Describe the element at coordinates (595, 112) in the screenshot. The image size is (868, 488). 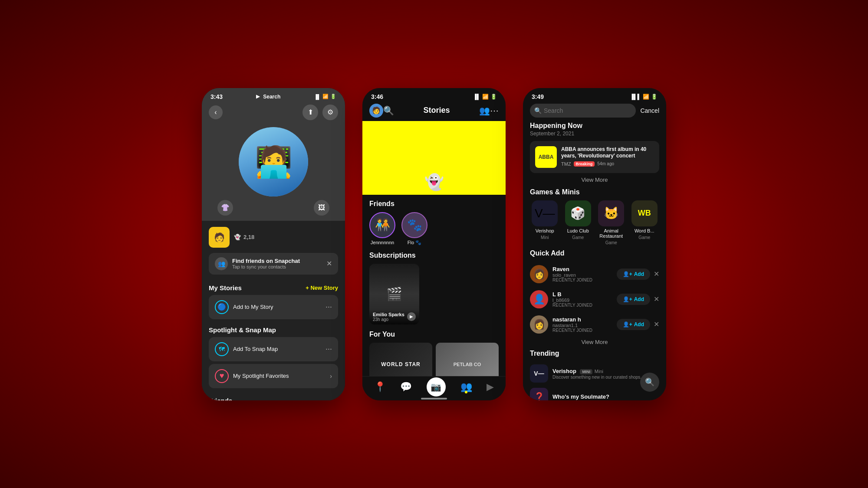
I see `search-bar-row: 🔍 Cancel` at that location.